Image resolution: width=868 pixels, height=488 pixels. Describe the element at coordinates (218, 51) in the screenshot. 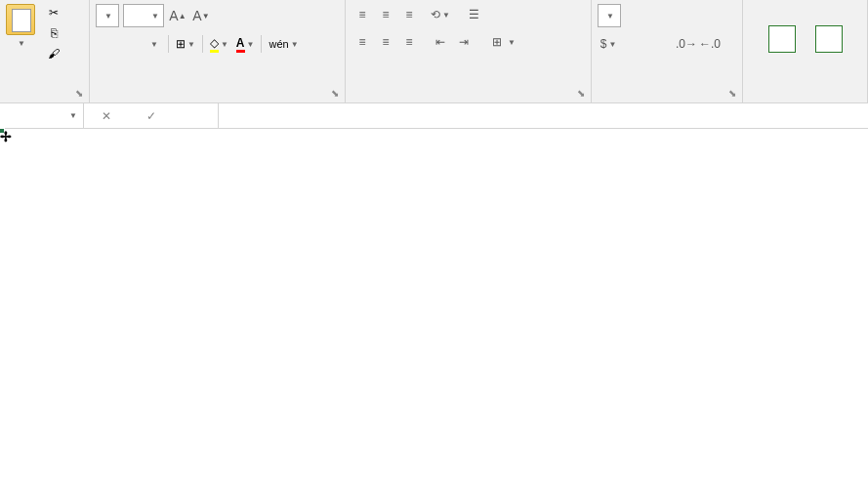

I see `group-font: ▼ ▼ A▲ A▼ ▼ ⊞▼ ◇▼ A▼ wén▼` at that location.